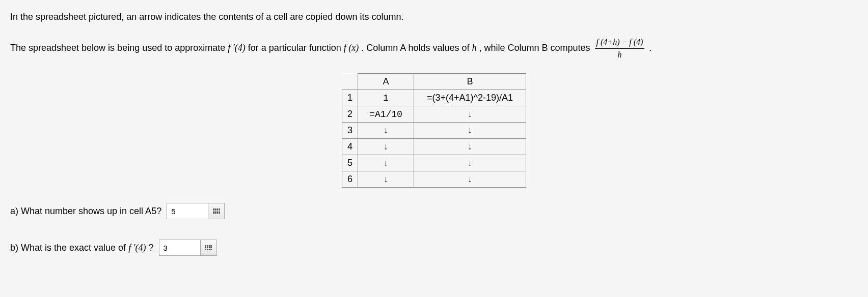  I want to click on answer-a-input, so click(187, 211).